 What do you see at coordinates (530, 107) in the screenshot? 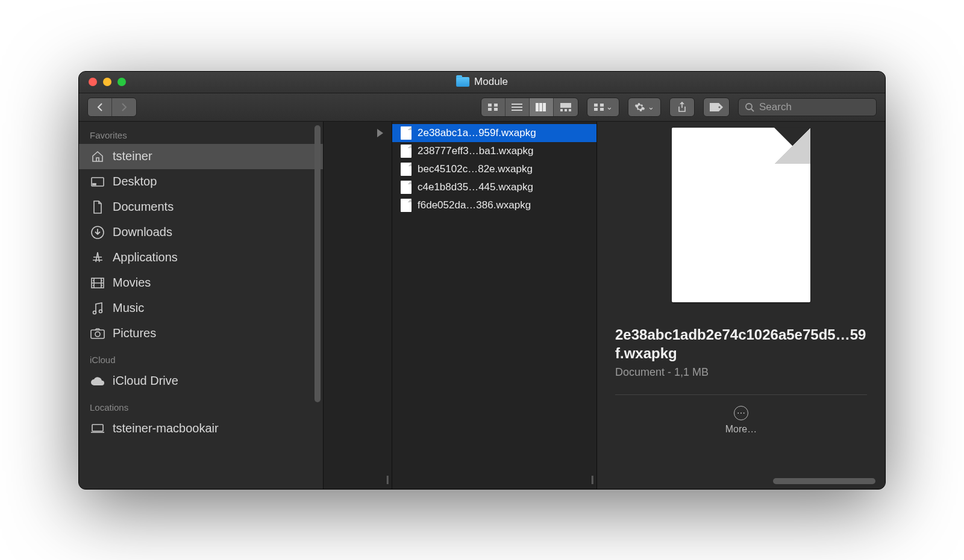
I see `view-mode-group` at bounding box center [530, 107].